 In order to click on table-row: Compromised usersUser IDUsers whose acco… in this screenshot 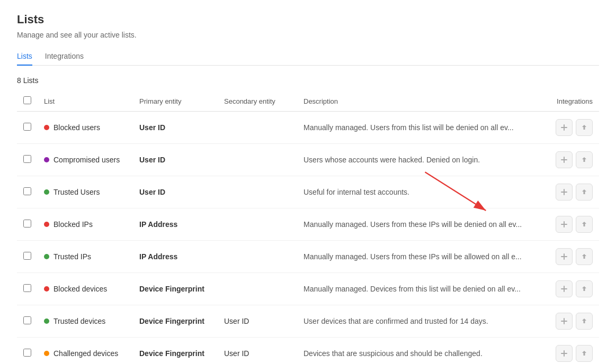, I will do `click(308, 160)`.